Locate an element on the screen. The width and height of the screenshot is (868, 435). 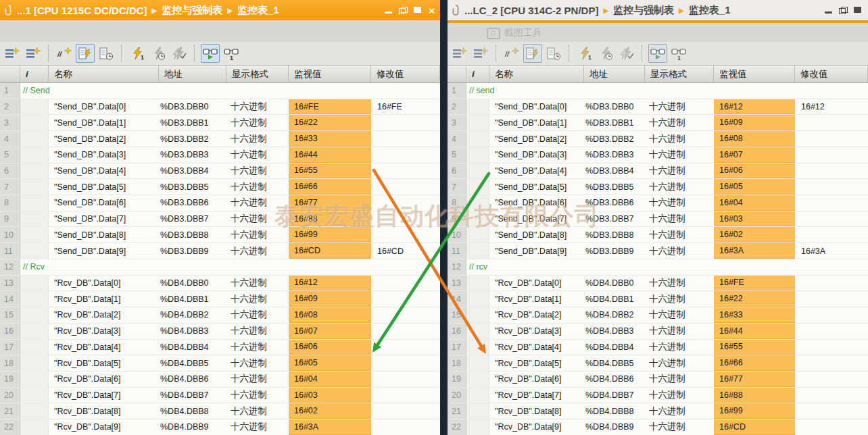
comment-cell: // Send is located at coordinates (230, 91).